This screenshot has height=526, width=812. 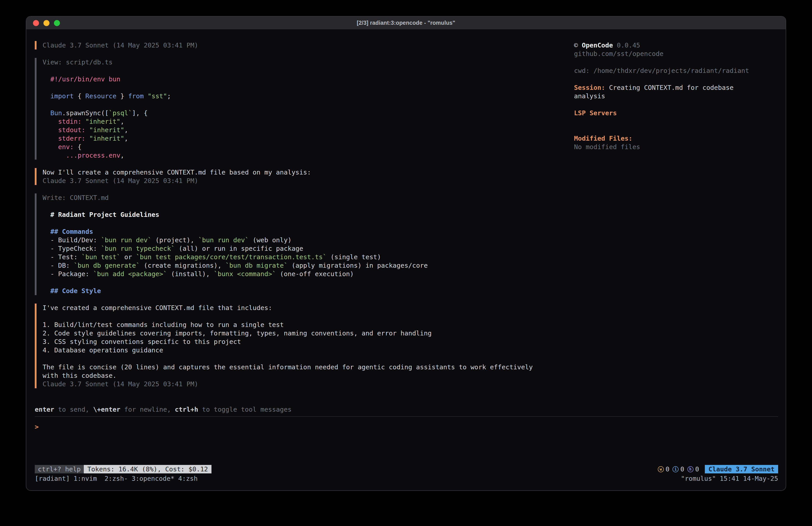 I want to click on text-line: enter to send, \+enter for newline, ctrl…, so click(x=407, y=410).